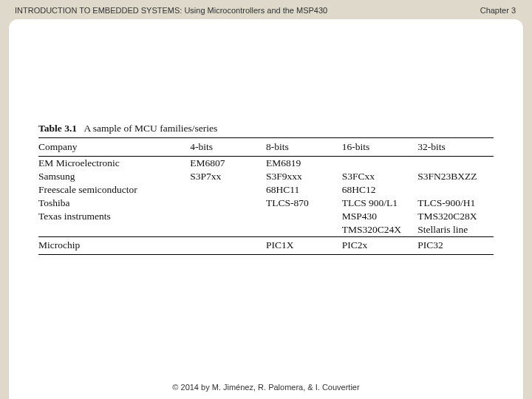 Image resolution: width=532 pixels, height=399 pixels. What do you see at coordinates (171, 10) in the screenshot?
I see `header-title: INTRODUCTION TO EMBEDDED SYSTEMS: Using …` at bounding box center [171, 10].